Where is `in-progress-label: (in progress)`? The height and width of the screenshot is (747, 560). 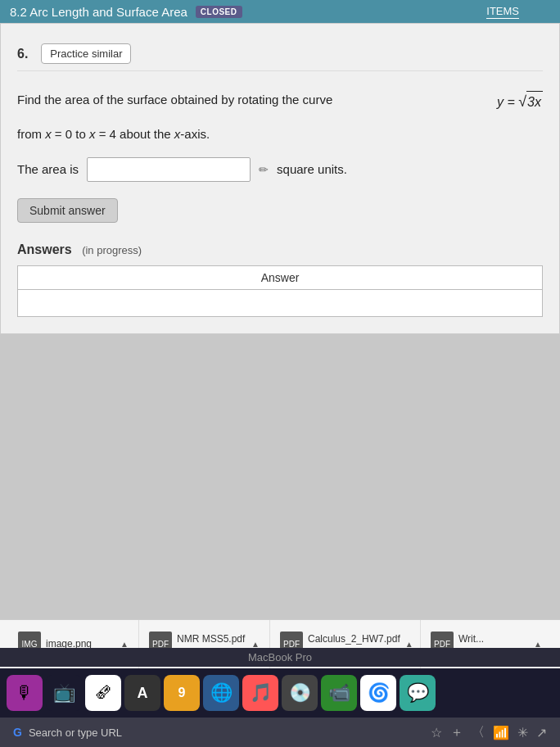
in-progress-label: (in progress) is located at coordinates (111, 251).